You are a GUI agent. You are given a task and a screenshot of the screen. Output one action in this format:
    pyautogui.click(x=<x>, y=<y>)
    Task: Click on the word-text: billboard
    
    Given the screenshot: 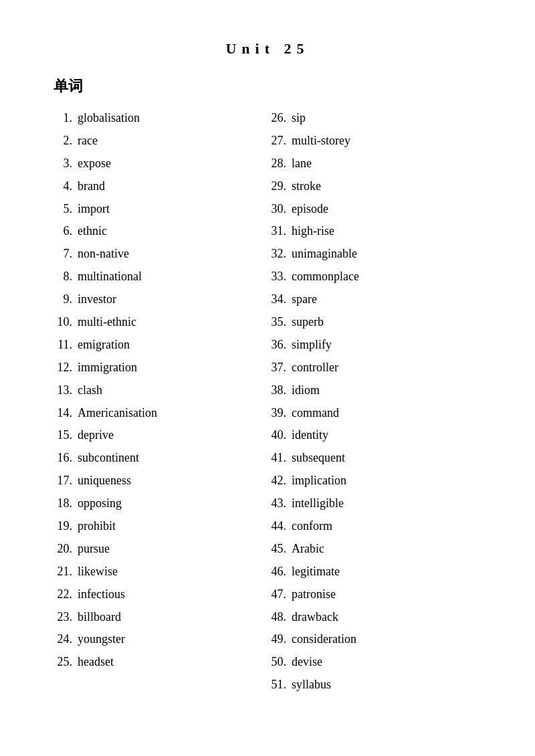 What is the action you would take?
    pyautogui.click(x=173, y=618)
    